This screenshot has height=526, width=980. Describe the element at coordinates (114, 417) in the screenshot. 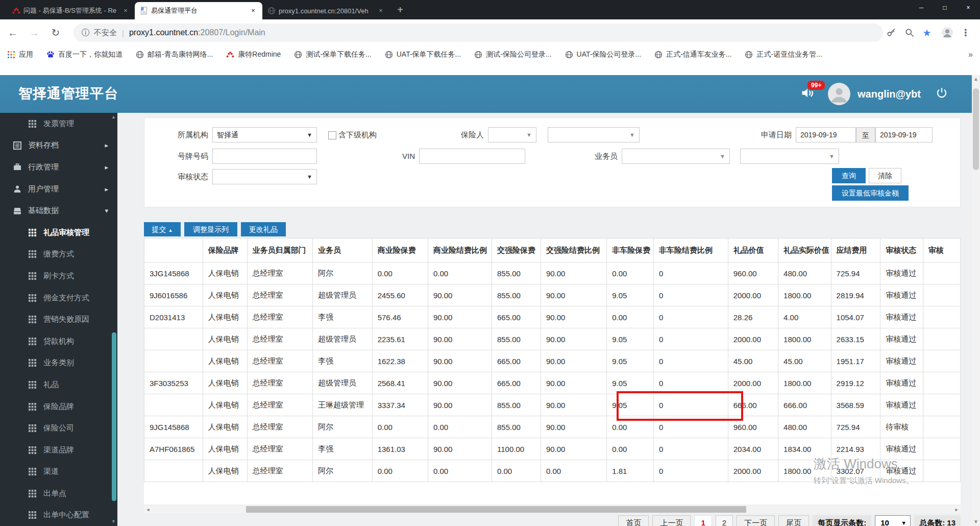

I see `sidebar-scrollbar-thumb` at that location.